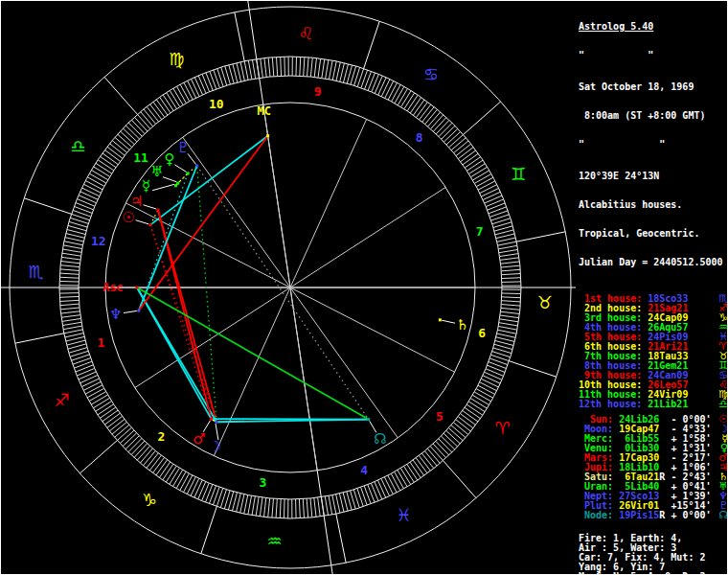 This screenshot has height=575, width=728. What do you see at coordinates (653, 554) in the screenshot?
I see `element-tally: Fire: 1, Earth: 4,Air : 5, Water: 3Car: …` at bounding box center [653, 554].